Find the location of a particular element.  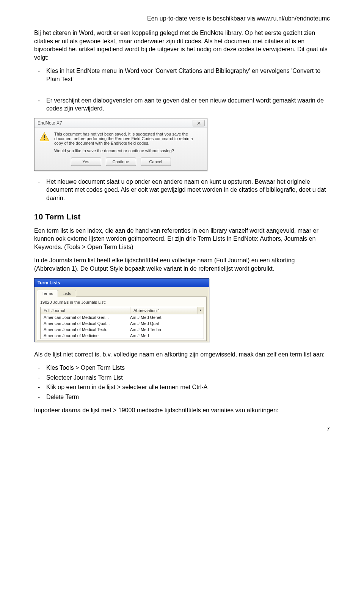

cancel-button: Cancel is located at coordinates (156, 162).